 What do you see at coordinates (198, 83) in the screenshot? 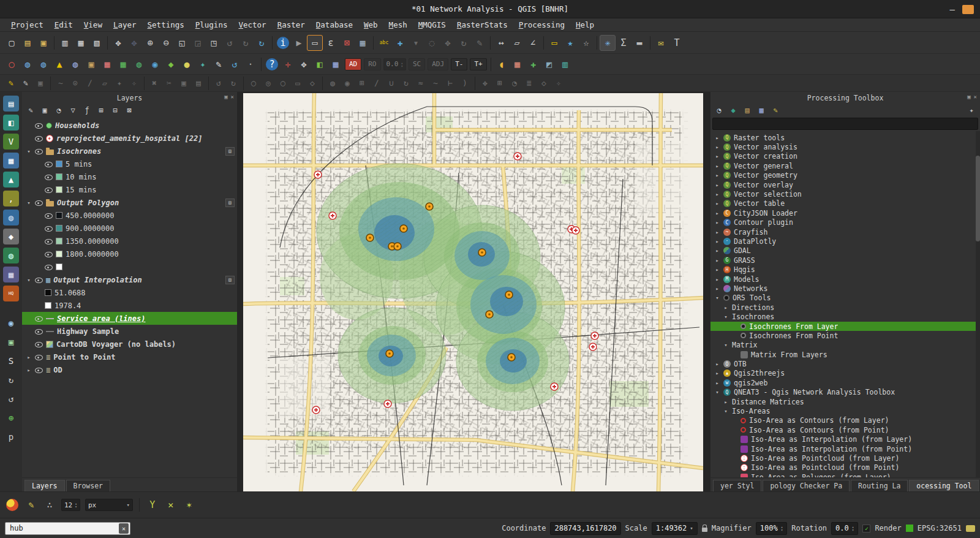
I see `paste-features-icon: ▤` at bounding box center [198, 83].